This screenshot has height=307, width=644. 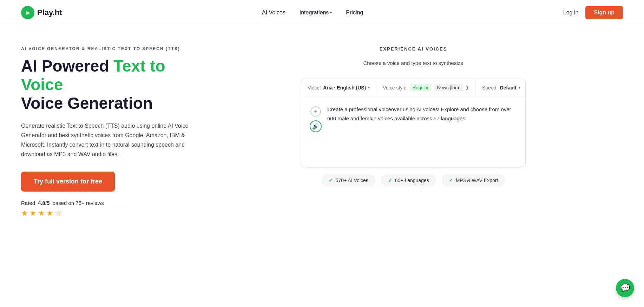 What do you see at coordinates (331, 13) in the screenshot?
I see `integrations-dropdown-arrow: ▾` at bounding box center [331, 13].